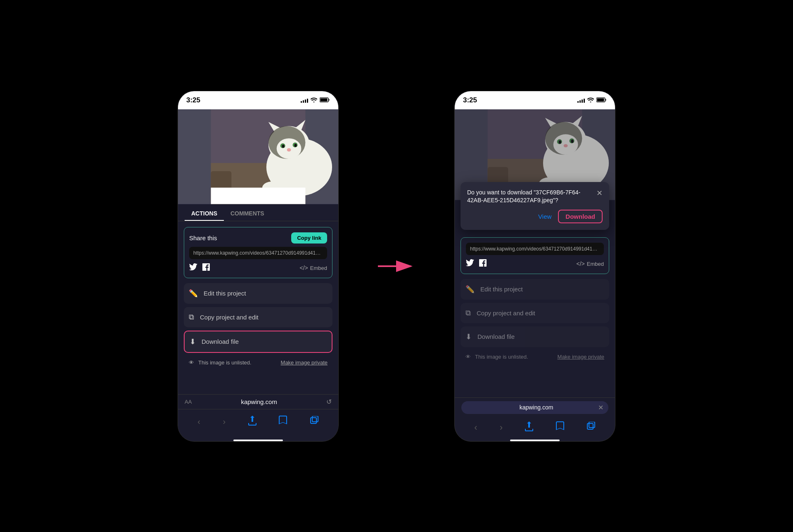 The width and height of the screenshot is (793, 532). Describe the element at coordinates (600, 193) in the screenshot. I see `dialog-close-button: ✕` at that location.